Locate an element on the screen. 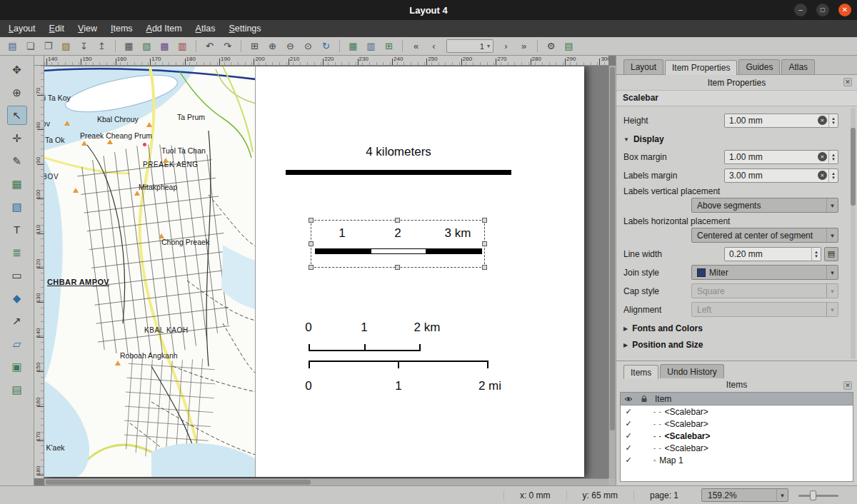 This screenshot has height=504, width=857. display-section-header: ▼ Display is located at coordinates (731, 139).